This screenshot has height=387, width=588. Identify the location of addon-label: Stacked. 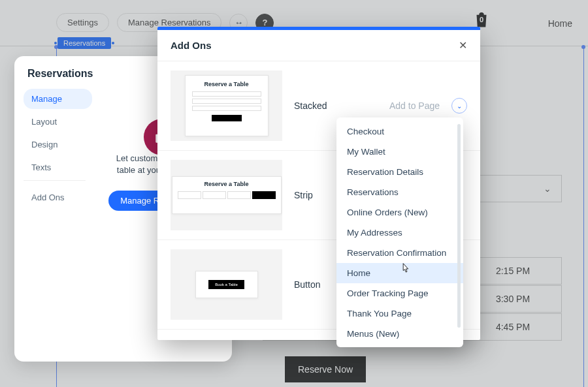
(311, 106).